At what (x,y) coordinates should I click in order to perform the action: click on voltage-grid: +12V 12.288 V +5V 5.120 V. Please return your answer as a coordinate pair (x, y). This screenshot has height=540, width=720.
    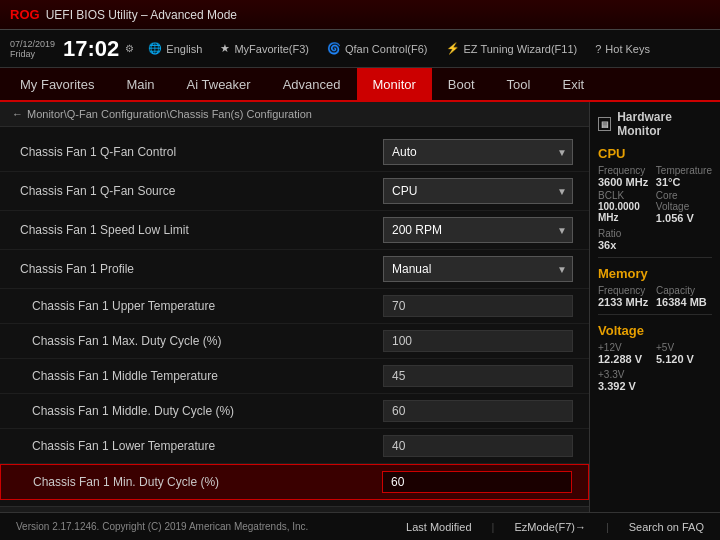
    Looking at the image, I should click on (655, 354).